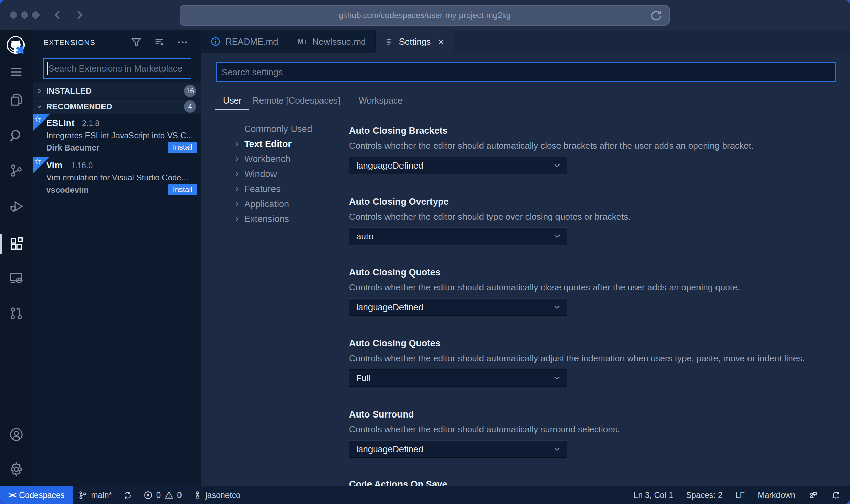 This screenshot has width=850, height=504. What do you see at coordinates (448, 307) in the screenshot?
I see `dropdown-value: languageDefined` at bounding box center [448, 307].